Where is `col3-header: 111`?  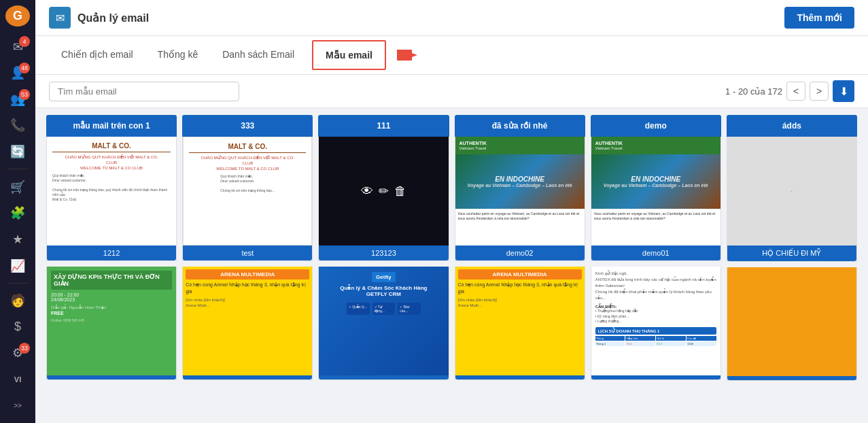 col3-header: 111 is located at coordinates (383, 126).